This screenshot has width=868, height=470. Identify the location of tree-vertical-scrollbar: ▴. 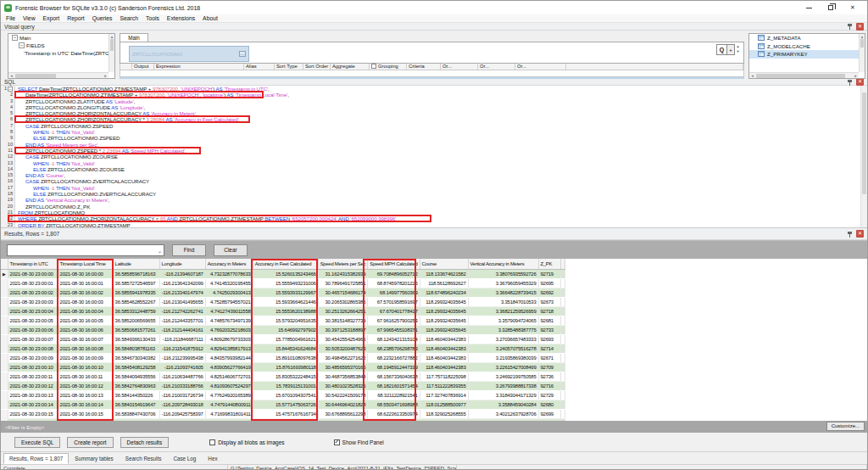
(112, 53).